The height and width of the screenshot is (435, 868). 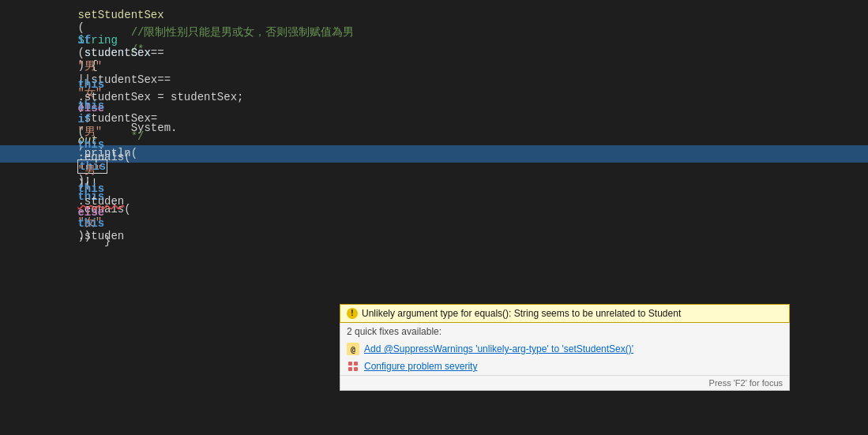 I want to click on quickfix-footer: Press 'F2' for focus, so click(x=565, y=382).